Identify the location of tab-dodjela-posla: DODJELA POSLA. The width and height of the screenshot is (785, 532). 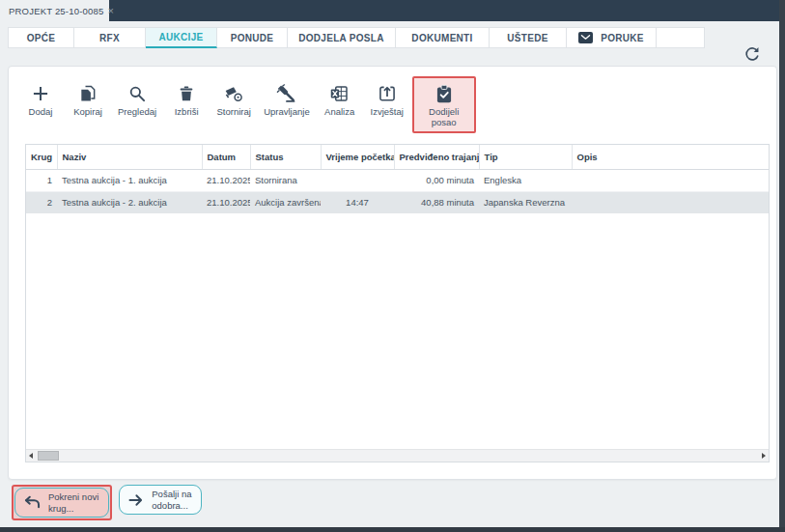
(342, 38).